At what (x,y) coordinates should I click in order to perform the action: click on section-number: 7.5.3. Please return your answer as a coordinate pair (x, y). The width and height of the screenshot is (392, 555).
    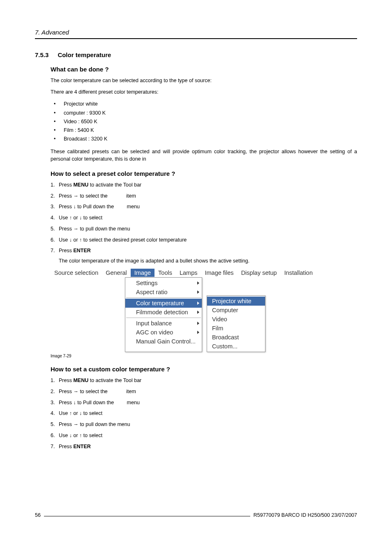
    Looking at the image, I should click on (42, 55).